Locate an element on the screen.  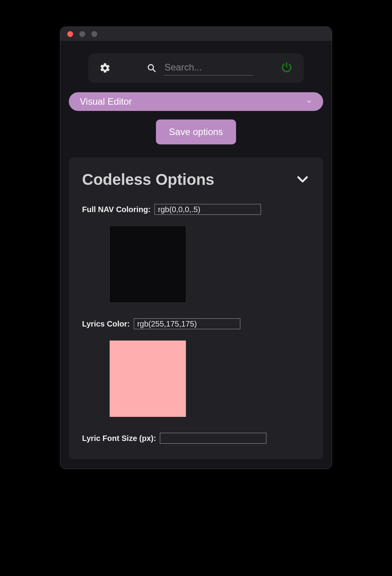
lyrics-color-label: Lyrics Color: is located at coordinates (106, 324).